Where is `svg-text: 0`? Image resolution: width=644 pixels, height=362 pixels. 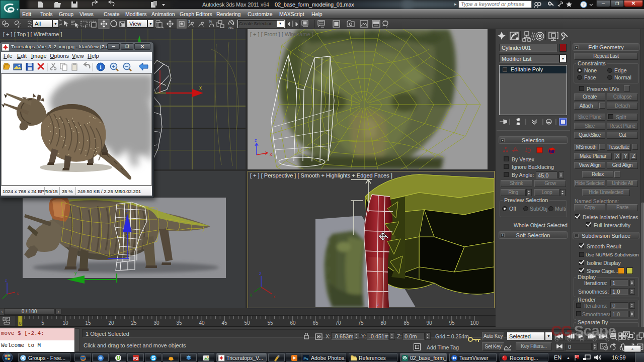
svg-text: 0 is located at coordinates (20, 323).